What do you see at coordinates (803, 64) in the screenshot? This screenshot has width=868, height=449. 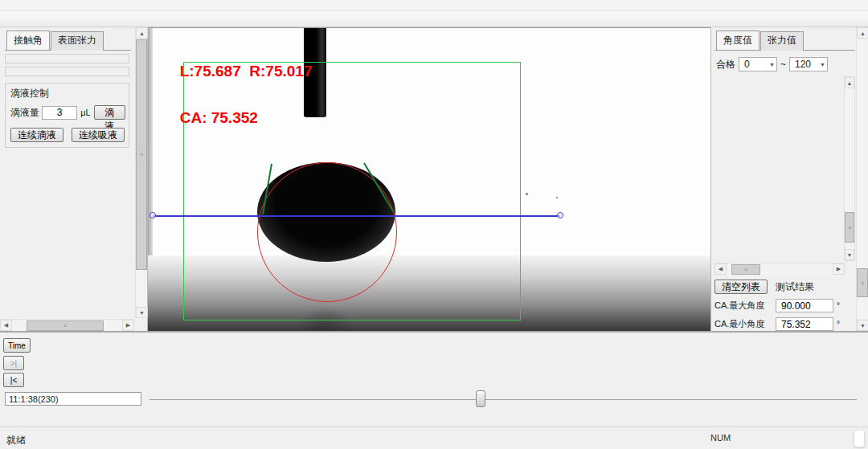 I see `max-angle-value: 120` at bounding box center [803, 64].